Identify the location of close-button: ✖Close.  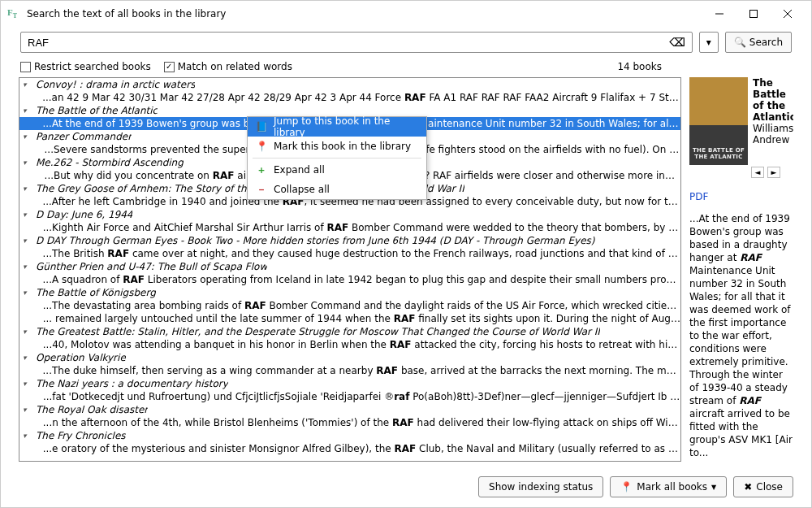
(763, 487).